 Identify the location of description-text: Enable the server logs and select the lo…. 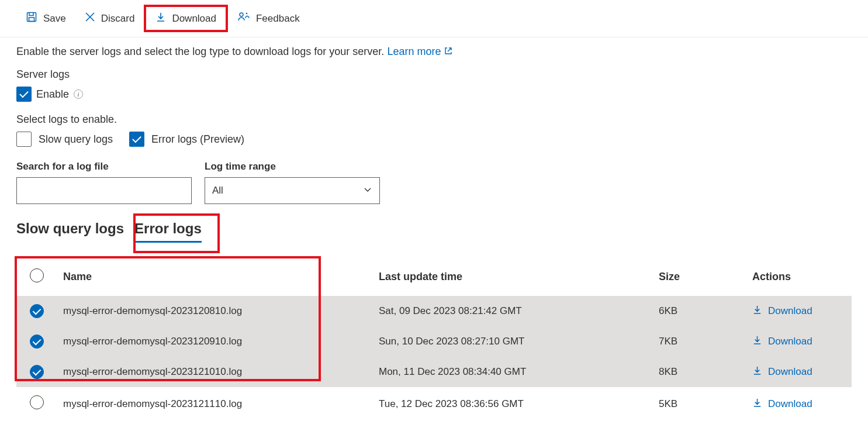
(200, 51).